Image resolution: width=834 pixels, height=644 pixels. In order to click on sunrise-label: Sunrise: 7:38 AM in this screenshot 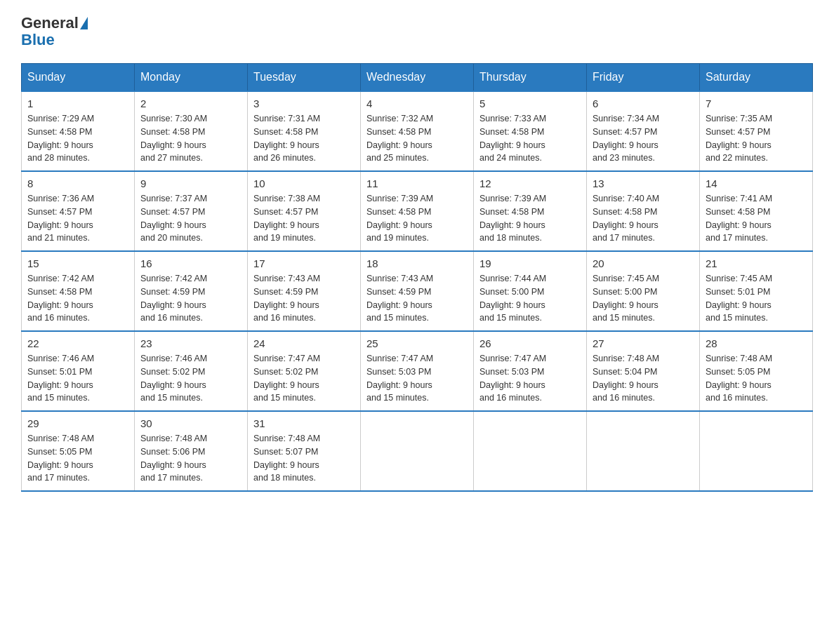, I will do `click(286, 199)`.